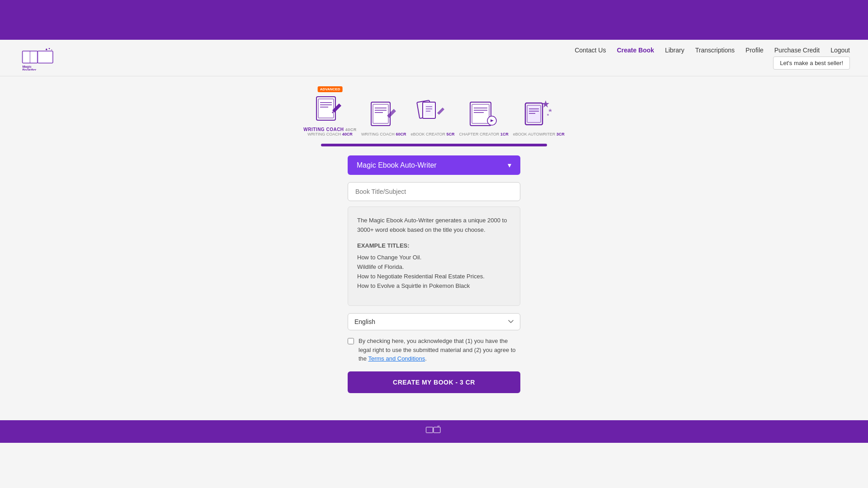 This screenshot has width=868, height=488. What do you see at coordinates (38, 58) in the screenshot?
I see `logo-area: Magic Bookifier` at bounding box center [38, 58].